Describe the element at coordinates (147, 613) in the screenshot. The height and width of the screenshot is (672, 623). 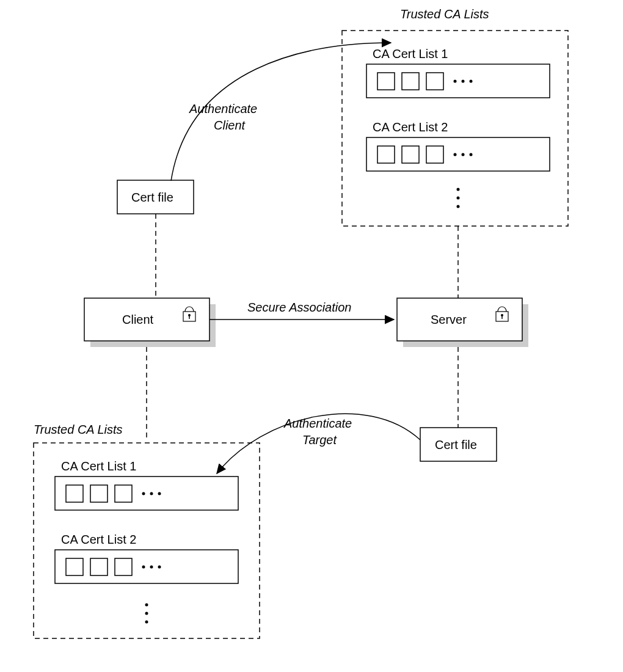
I see `trusted-bottom-vdots` at that location.